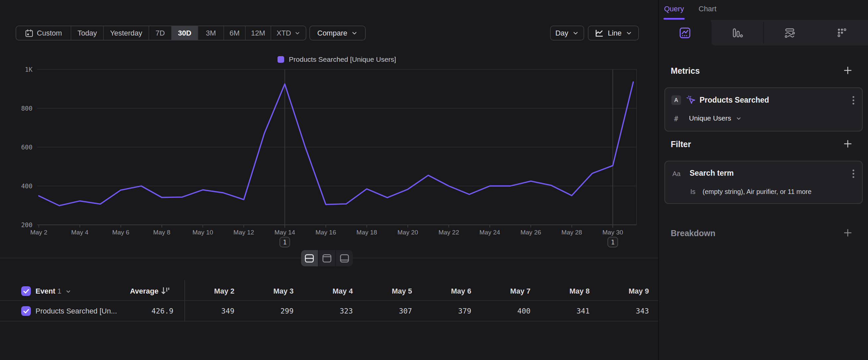  Describe the element at coordinates (445, 291) in the screenshot. I see `date-column-header: May 6` at that location.